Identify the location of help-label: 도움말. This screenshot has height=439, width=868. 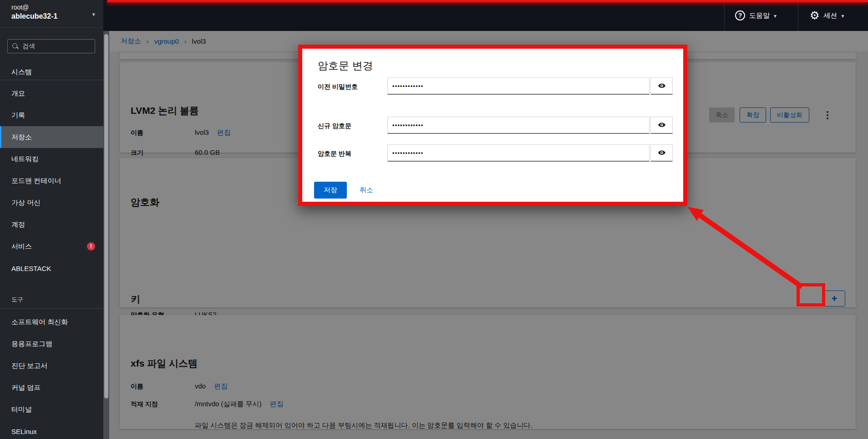
(759, 15).